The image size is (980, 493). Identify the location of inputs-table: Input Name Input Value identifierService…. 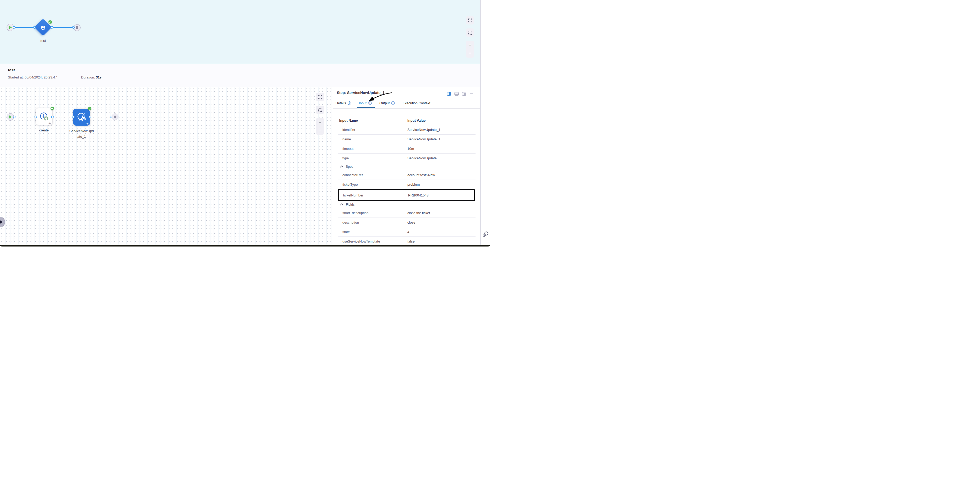
(407, 181).